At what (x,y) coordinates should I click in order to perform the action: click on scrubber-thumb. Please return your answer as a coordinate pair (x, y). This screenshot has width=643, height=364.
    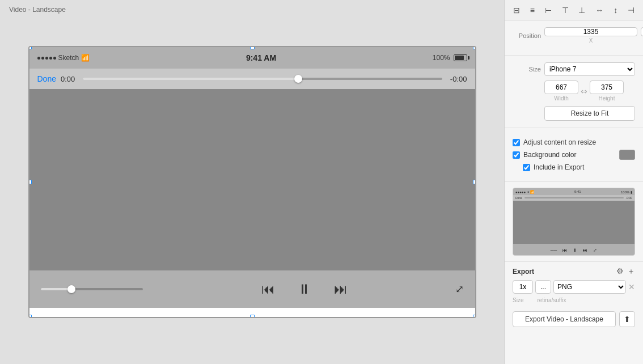
    Looking at the image, I should click on (298, 79).